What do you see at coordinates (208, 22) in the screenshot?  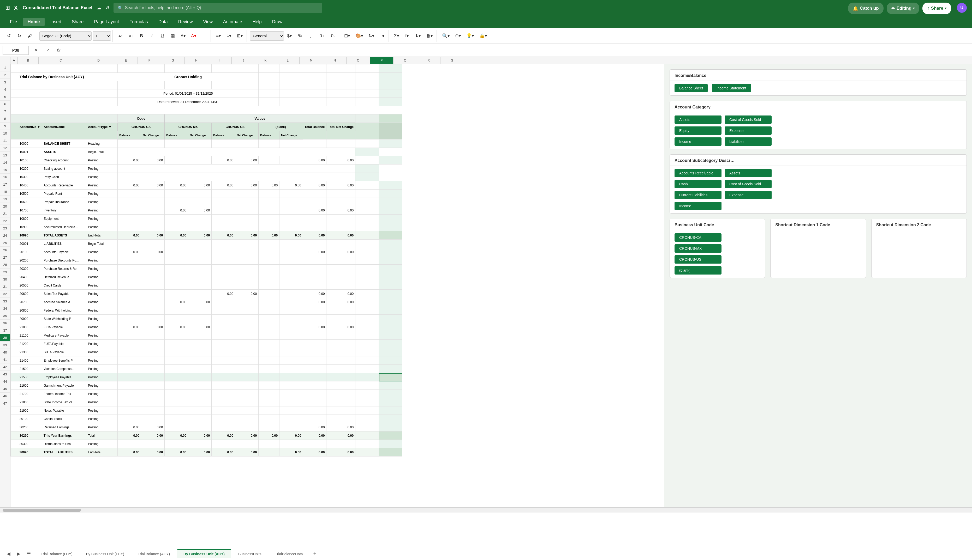 I see `tab-view: View` at bounding box center [208, 22].